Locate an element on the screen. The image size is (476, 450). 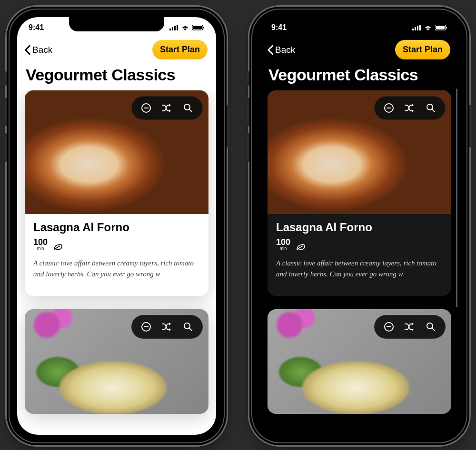
cellular-icon is located at coordinates (416, 28).